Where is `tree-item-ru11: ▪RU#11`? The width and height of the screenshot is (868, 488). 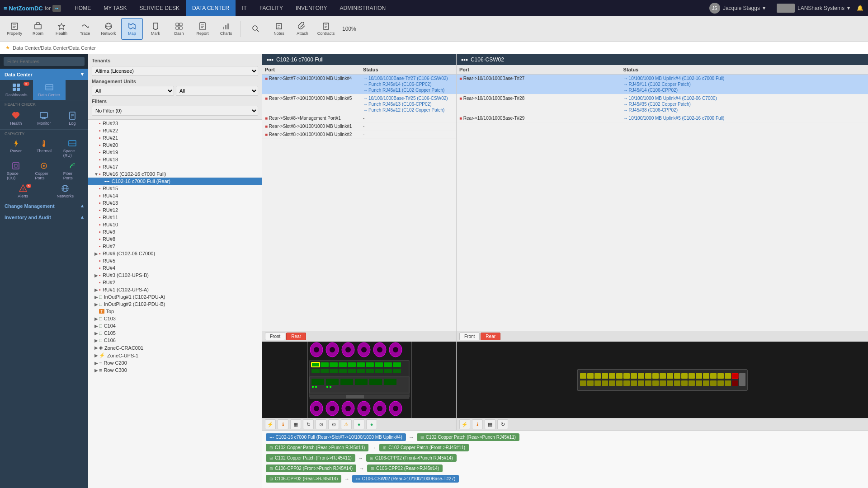 tree-item-ru11: ▪RU#11 is located at coordinates (175, 217).